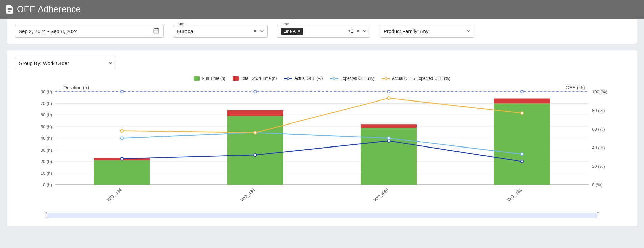  I want to click on line-chip-label: Line A, so click(290, 31).